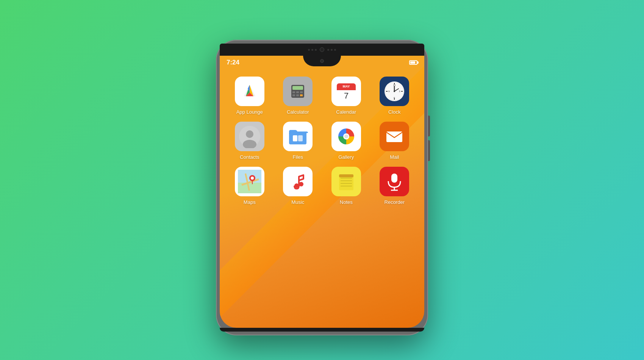  What do you see at coordinates (346, 182) in the screenshot?
I see `app-icon-notes` at bounding box center [346, 182].